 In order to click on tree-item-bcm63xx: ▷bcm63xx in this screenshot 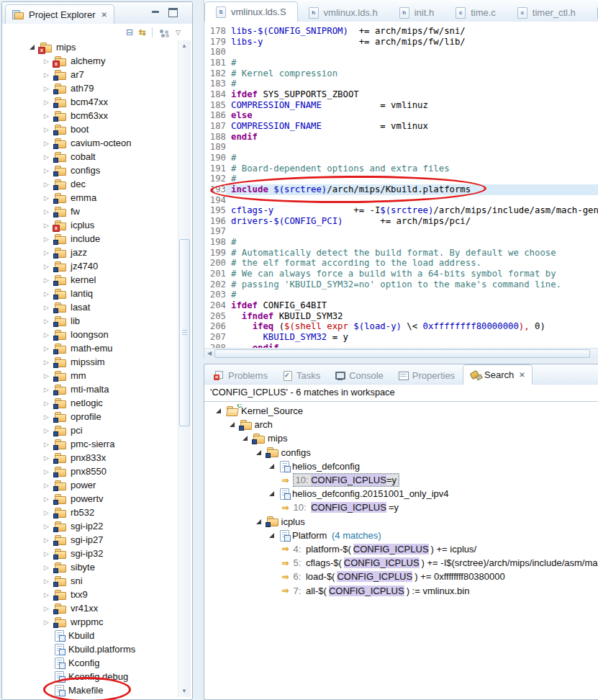, I will do `click(91, 115)`.